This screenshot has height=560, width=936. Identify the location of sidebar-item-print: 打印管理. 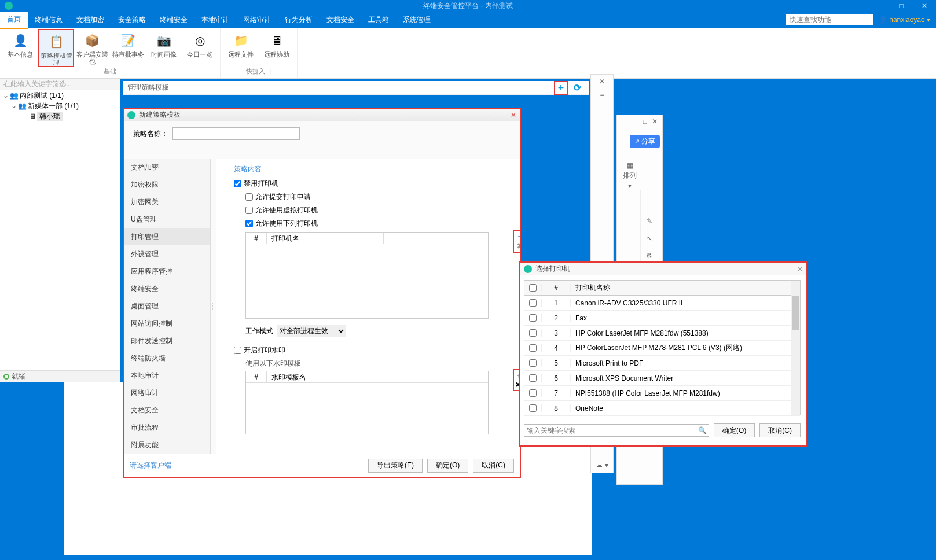
(167, 237).